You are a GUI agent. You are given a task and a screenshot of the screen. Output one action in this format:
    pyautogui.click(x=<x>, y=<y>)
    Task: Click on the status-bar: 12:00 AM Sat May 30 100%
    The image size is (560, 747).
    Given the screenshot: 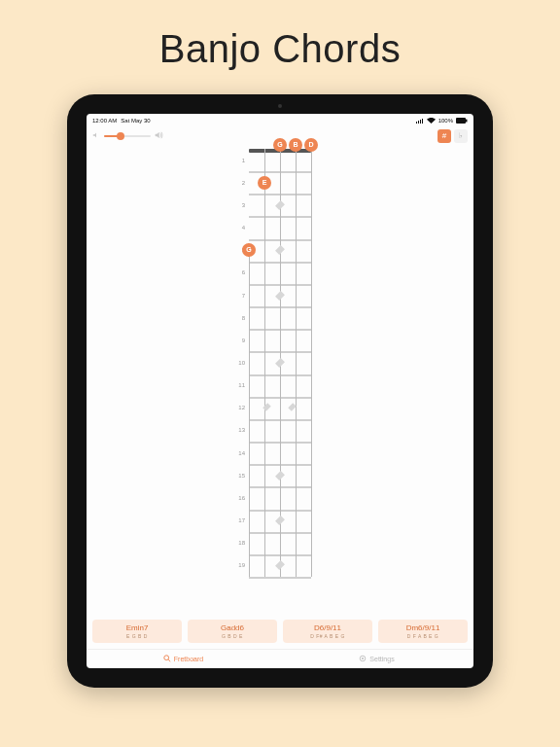 What is the action you would take?
    pyautogui.click(x=280, y=121)
    